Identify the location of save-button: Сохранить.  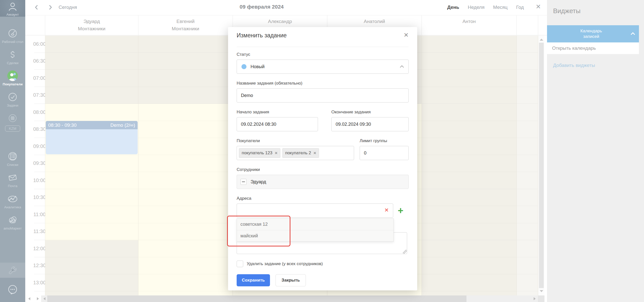
(253, 280).